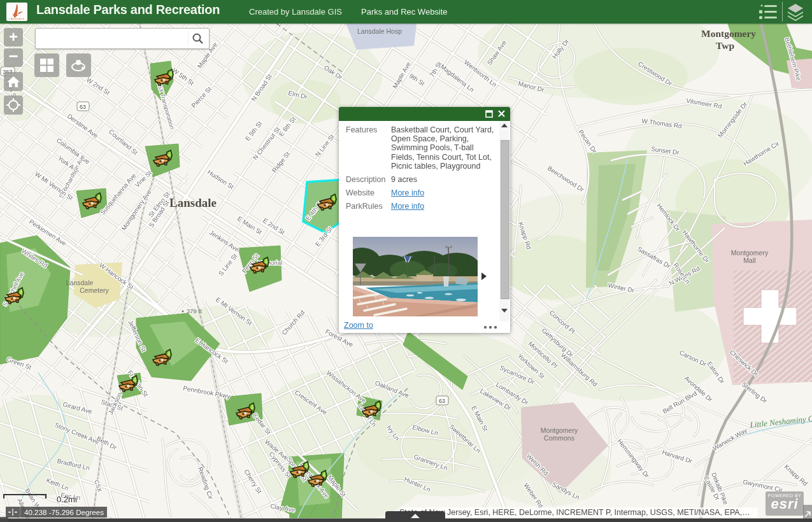  Describe the element at coordinates (17, 19) in the screenshot. I see `svg-text: LANSDALE` at that location.